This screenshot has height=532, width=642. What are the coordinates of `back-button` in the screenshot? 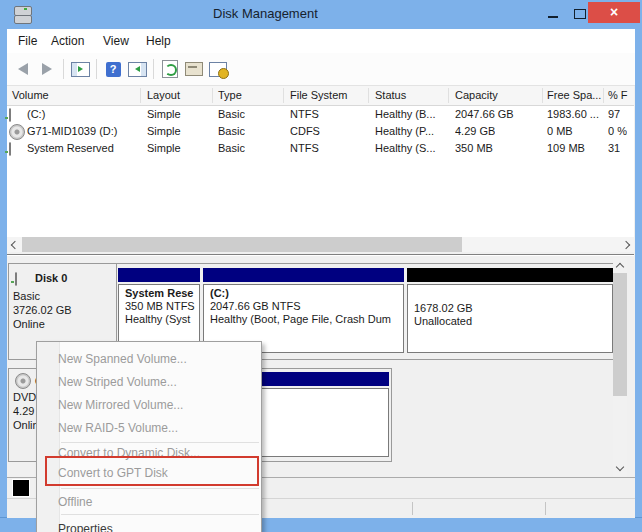 It's located at (23, 69).